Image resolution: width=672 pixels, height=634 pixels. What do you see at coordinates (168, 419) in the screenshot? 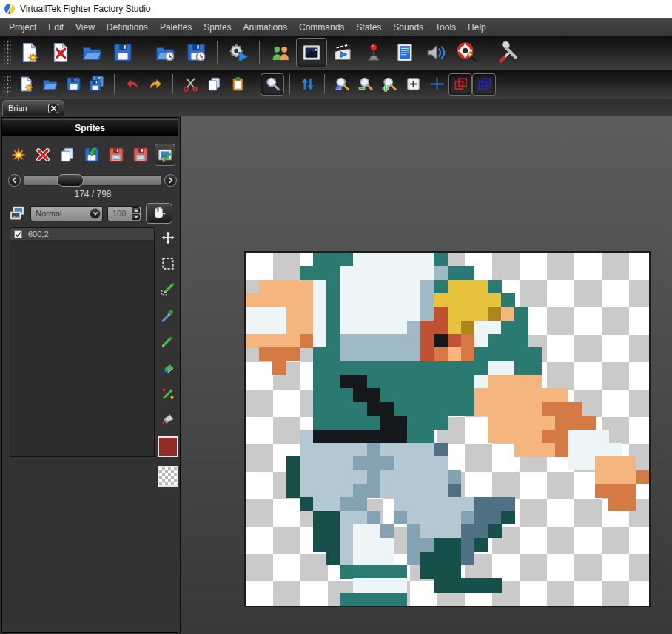
I see `tool-fill-button` at bounding box center [168, 419].